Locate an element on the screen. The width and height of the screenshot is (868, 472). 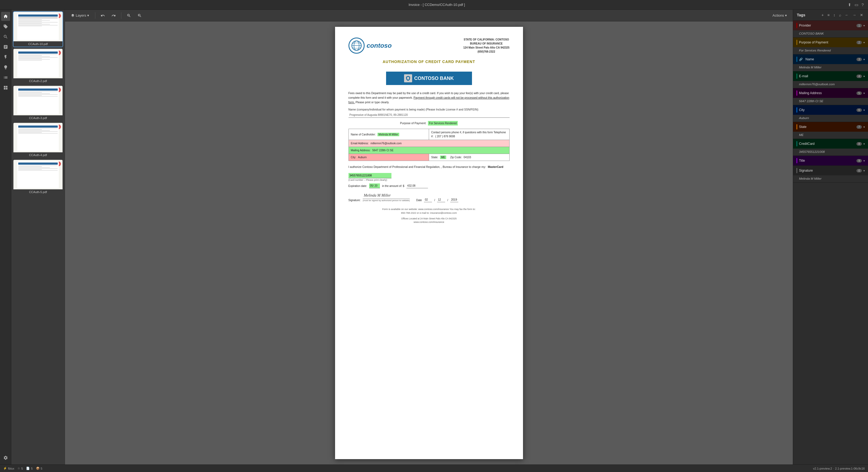
state-value: ME is located at coordinates (443, 157).